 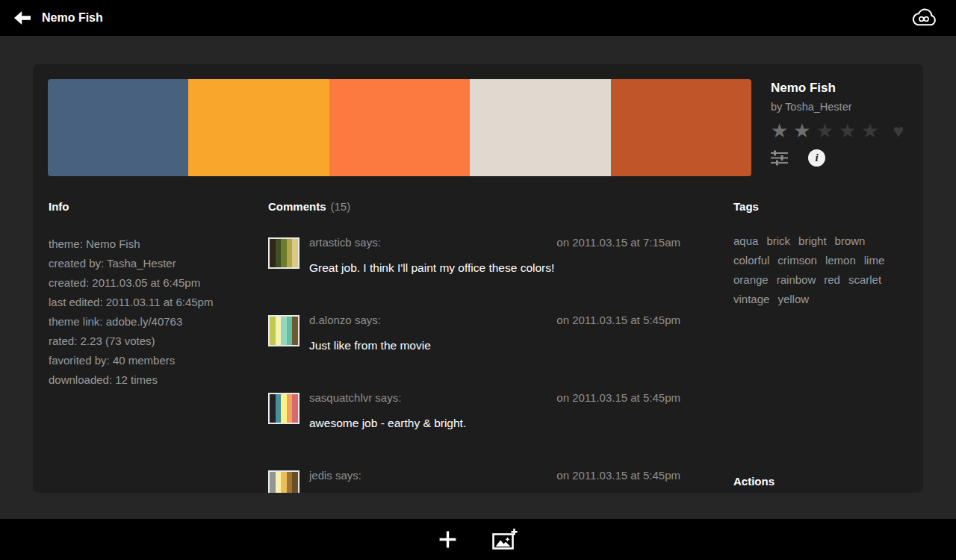 What do you see at coordinates (780, 158) in the screenshot?
I see `sliders-icon` at bounding box center [780, 158].